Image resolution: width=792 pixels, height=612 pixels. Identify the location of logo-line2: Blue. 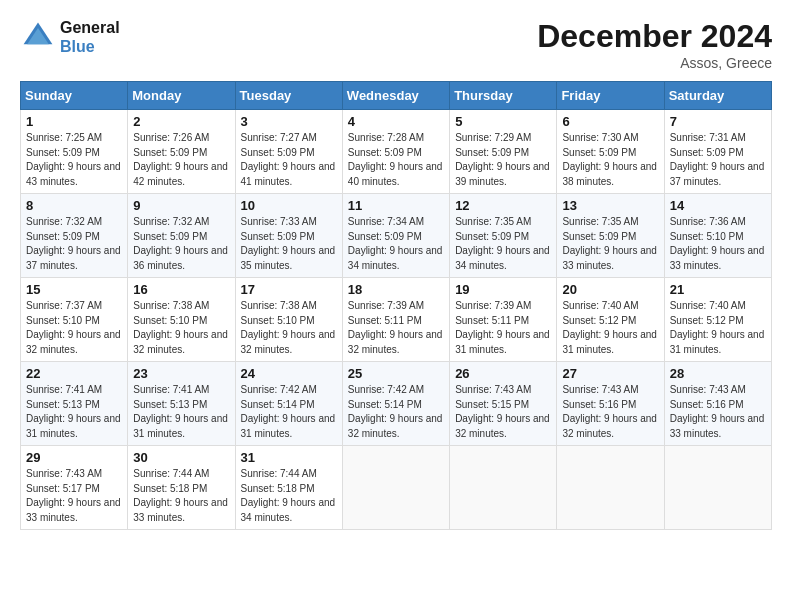
(90, 46).